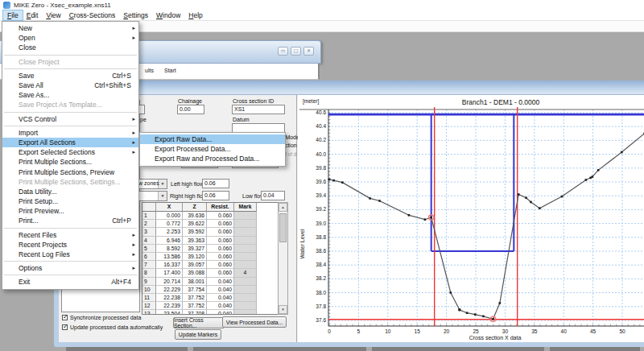 The width and height of the screenshot is (644, 351). I want to click on table-cell: 39.363, so click(195, 241).